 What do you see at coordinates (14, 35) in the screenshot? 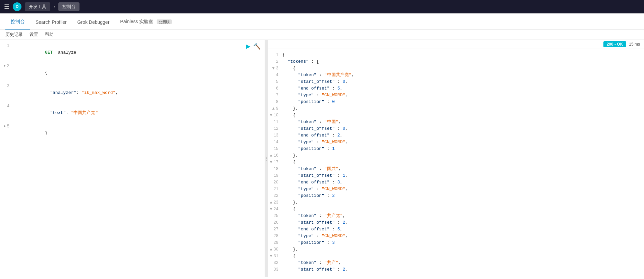
I see `history-item: 历史记录` at bounding box center [14, 35].